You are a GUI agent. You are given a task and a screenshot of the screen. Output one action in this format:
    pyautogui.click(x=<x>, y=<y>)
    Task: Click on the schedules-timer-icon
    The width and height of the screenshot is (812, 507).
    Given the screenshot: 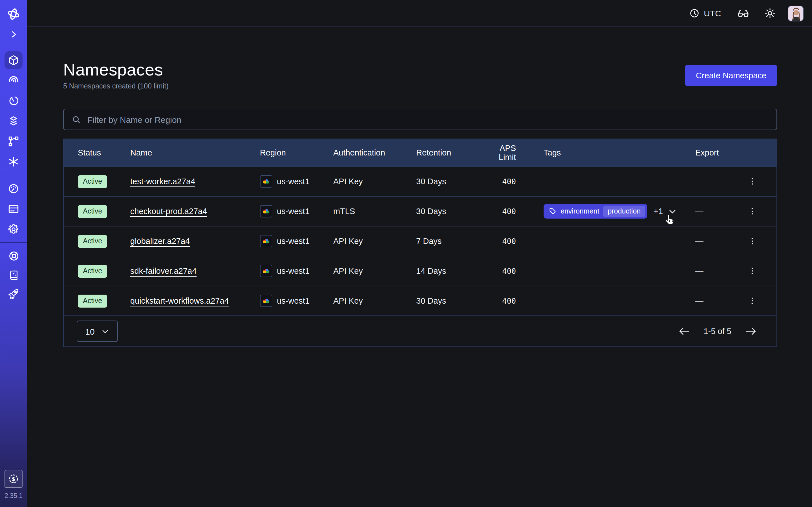 What is the action you would take?
    pyautogui.click(x=13, y=101)
    